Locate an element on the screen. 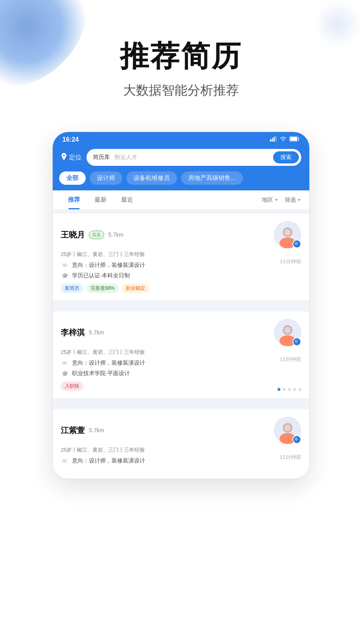 The width and height of the screenshot is (362, 644). wifi-icon is located at coordinates (283, 140).